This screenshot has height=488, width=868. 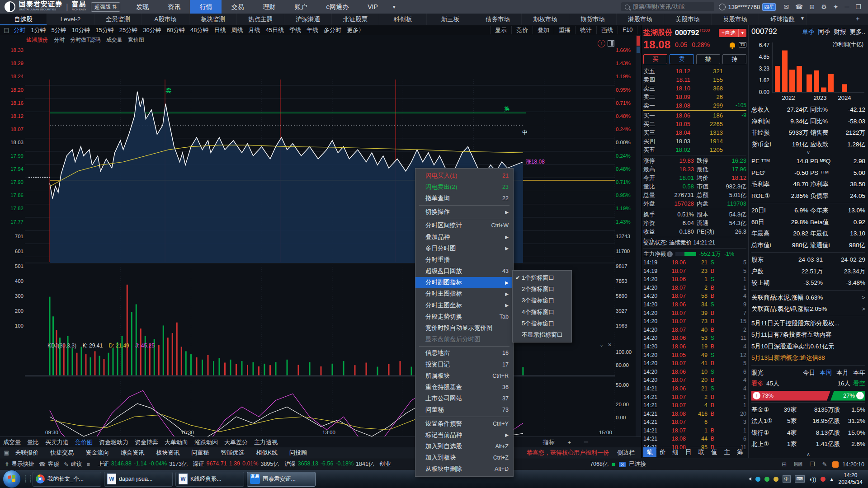 What do you see at coordinates (210, 479) in the screenshot?
I see `task-button-K线经典形...: WK线经典形...` at bounding box center [210, 479].